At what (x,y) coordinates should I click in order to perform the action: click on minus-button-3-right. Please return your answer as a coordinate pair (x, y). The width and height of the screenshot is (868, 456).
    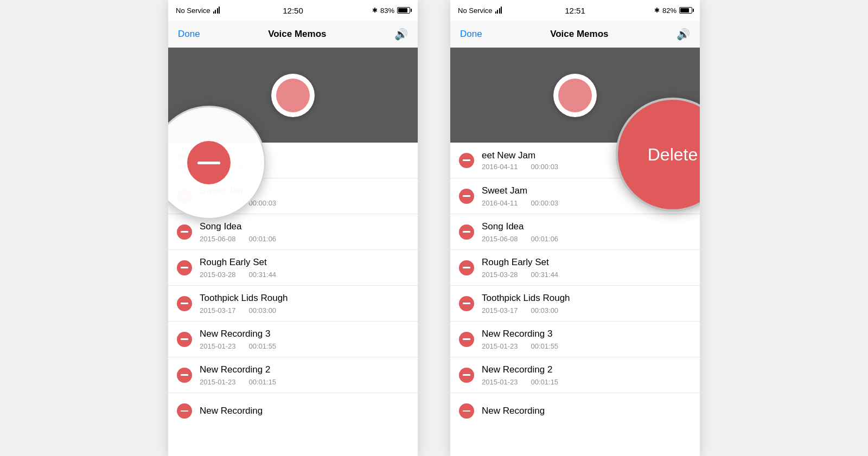
    Looking at the image, I should click on (467, 268).